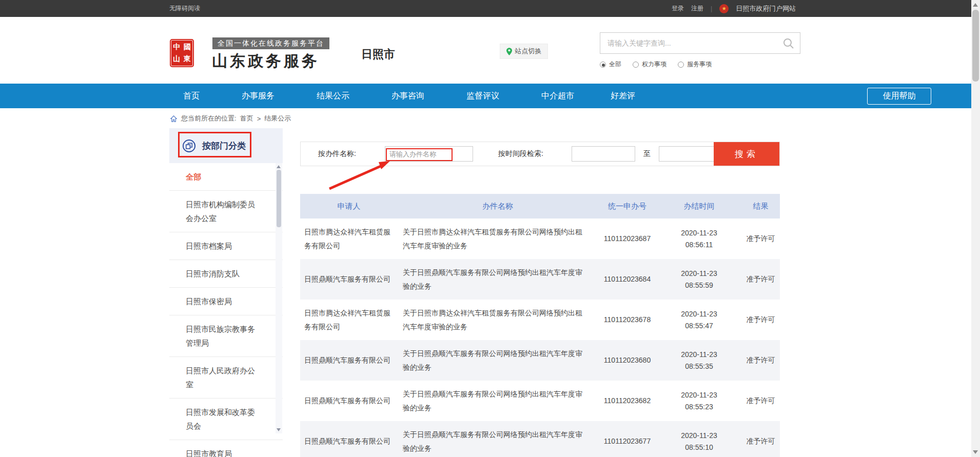 Image resolution: width=980 pixels, height=457 pixels. I want to click on cell-serial: 110112023684, so click(627, 279).